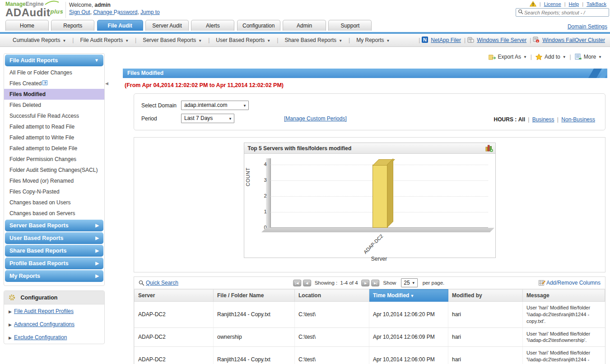  I want to click on period-select: Last 7 Days▼, so click(208, 118).